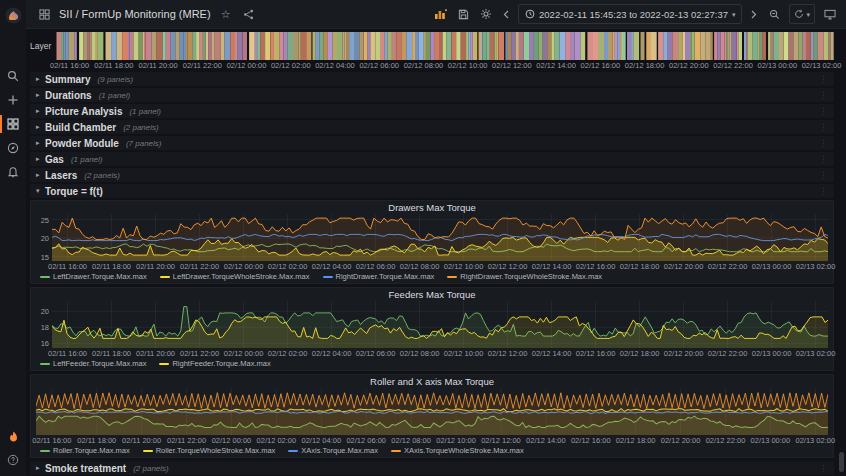 The width and height of the screenshot is (846, 476). Describe the element at coordinates (379, 276) in the screenshot. I see `legend-item: RightDrawer.Torque.Max.max` at that location.